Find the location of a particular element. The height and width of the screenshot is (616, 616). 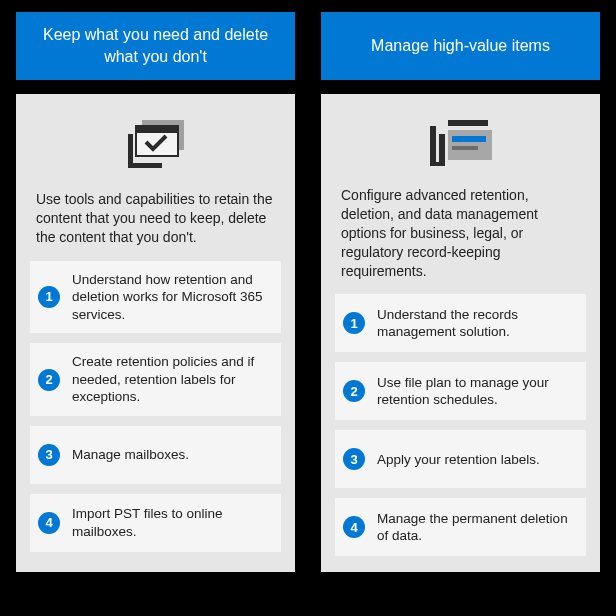

step-text: Use file plan to manage your retention s… is located at coordinates (476, 392).